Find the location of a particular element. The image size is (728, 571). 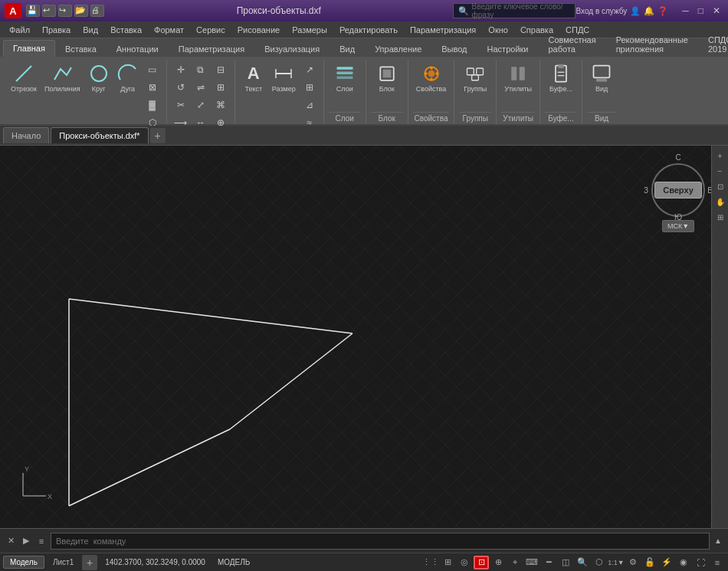

tool-line: Отрезок is located at coordinates (24, 78).